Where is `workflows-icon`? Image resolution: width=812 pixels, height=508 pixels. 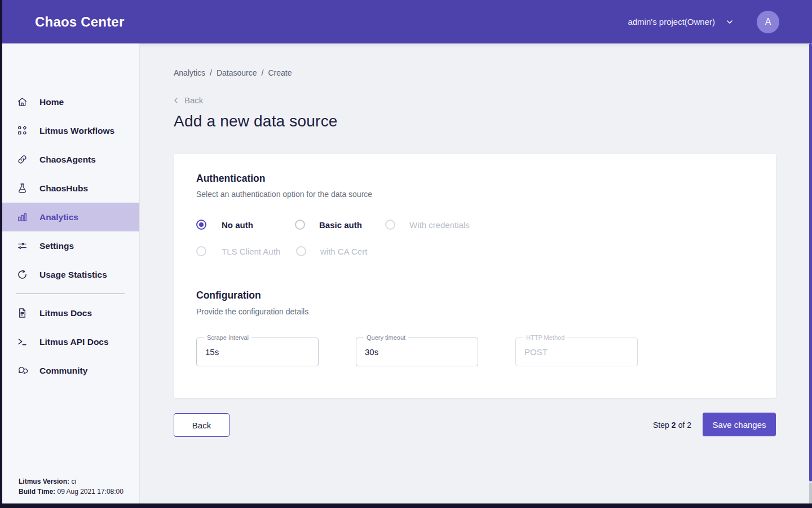 workflows-icon is located at coordinates (22, 131).